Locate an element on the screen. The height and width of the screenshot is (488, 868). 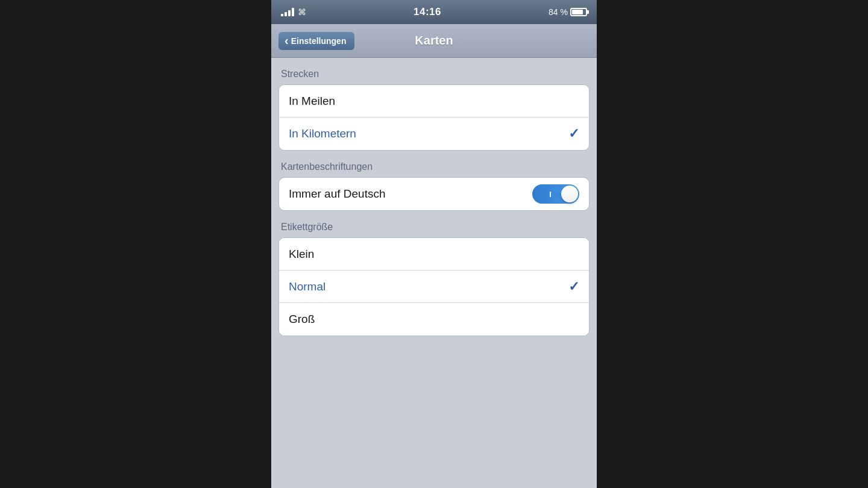
klein-label: Klein is located at coordinates (301, 254).